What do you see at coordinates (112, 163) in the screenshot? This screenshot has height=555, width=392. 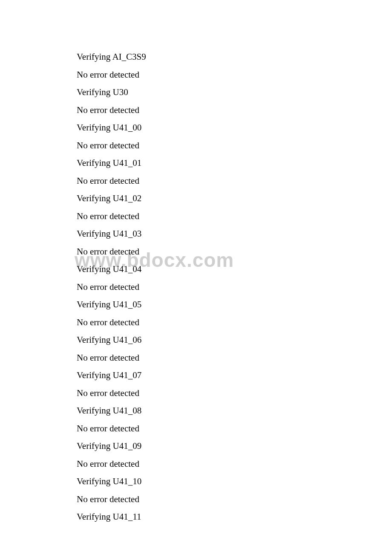 I see `log-line: Verifying U41_01` at bounding box center [112, 163].